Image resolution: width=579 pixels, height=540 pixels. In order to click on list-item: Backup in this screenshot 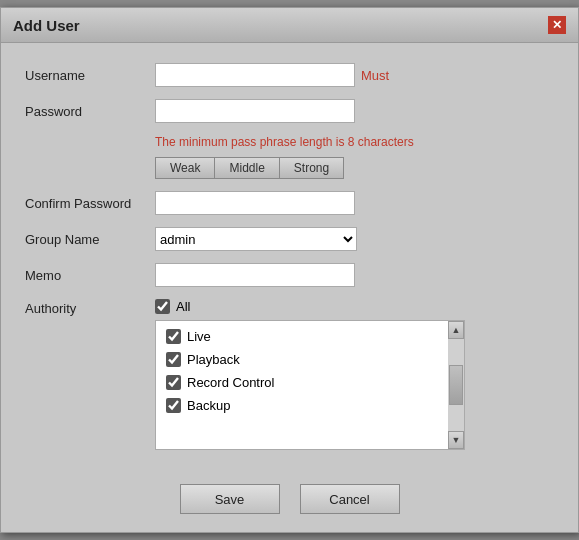, I will do `click(310, 406)`.